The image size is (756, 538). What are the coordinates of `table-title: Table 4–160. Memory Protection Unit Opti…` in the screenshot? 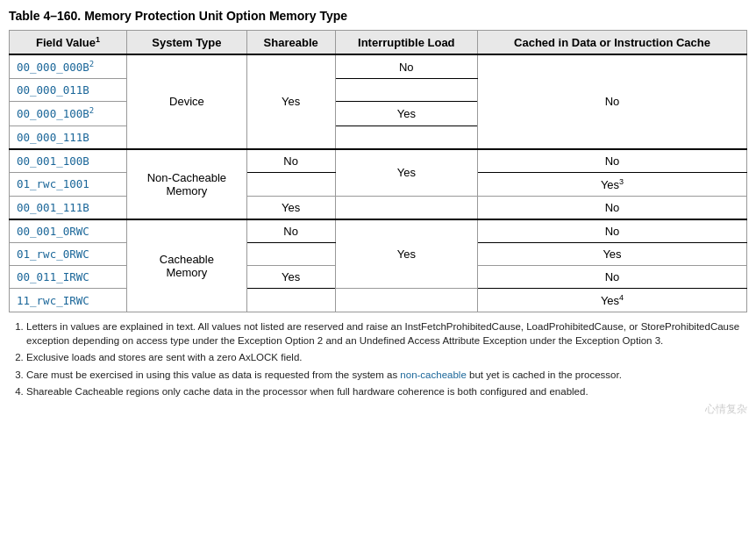 It's located at (378, 16).